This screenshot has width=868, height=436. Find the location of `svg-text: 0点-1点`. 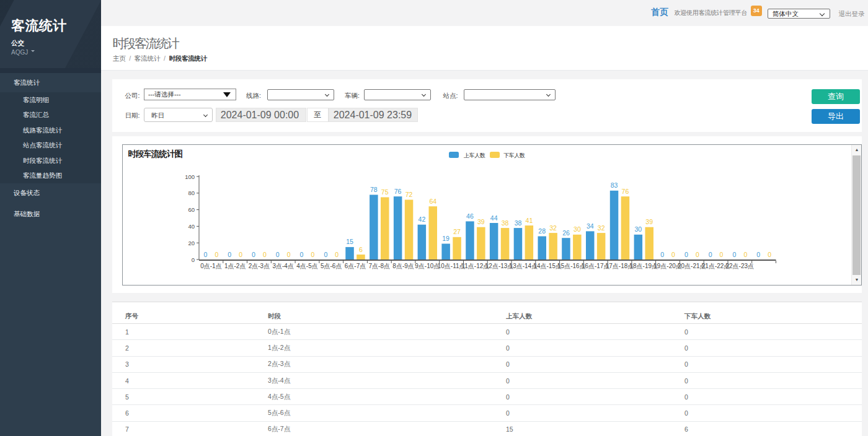

svg-text: 0点-1点 is located at coordinates (211, 266).